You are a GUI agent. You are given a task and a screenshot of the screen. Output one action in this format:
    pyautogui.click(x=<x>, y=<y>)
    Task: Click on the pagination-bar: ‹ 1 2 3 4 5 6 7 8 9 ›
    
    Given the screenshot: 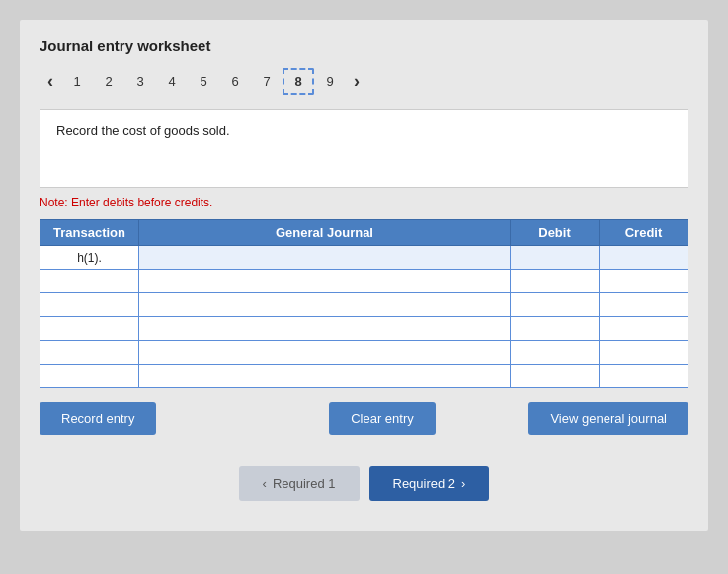 What is the action you would take?
    pyautogui.click(x=364, y=81)
    